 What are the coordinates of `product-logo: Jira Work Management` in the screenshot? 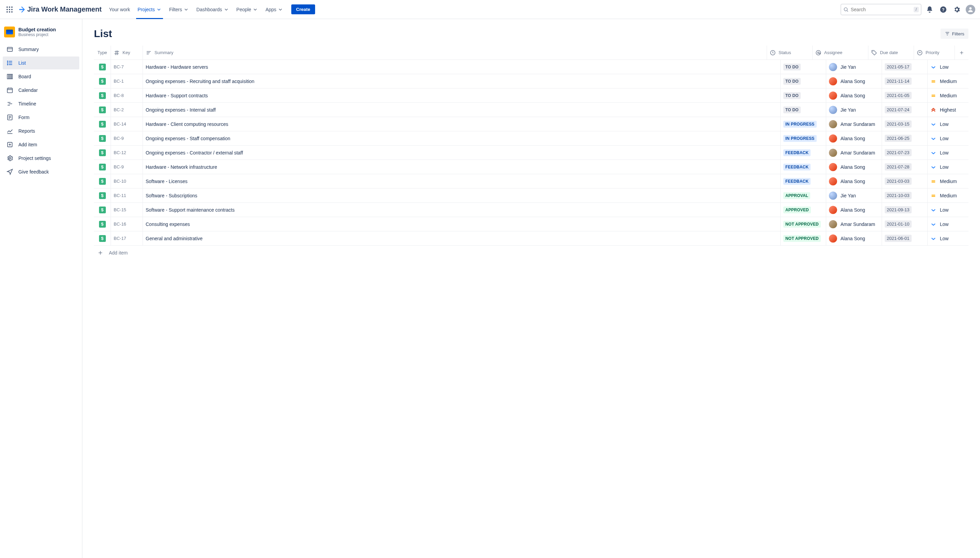 It's located at (60, 10).